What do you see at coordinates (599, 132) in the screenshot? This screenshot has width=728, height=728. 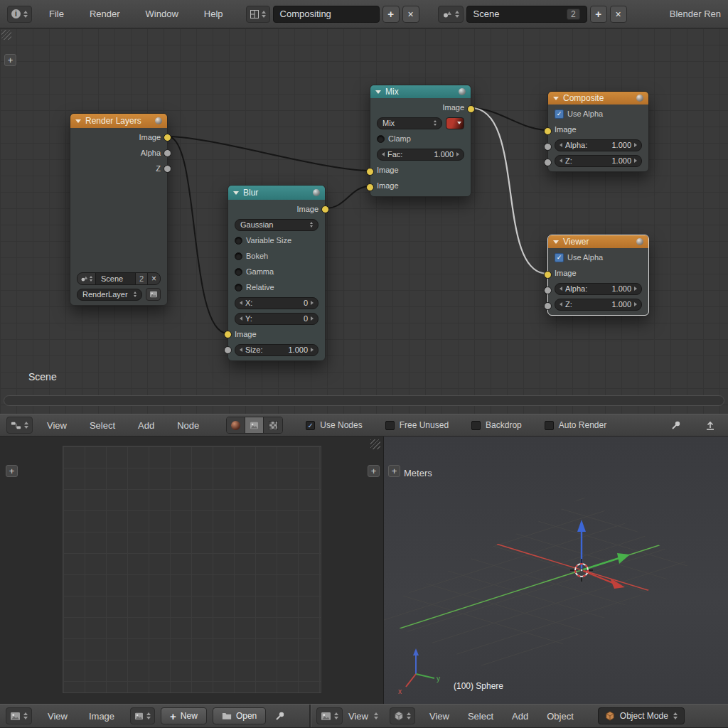 I see `node-composite: Composite Use Alpha Image Alpha: 1.000` at bounding box center [599, 132].